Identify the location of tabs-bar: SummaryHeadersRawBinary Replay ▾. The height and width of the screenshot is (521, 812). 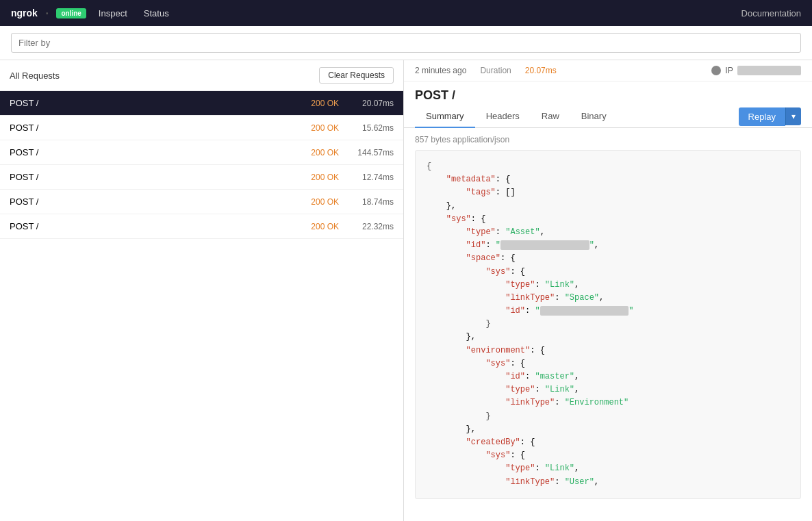
(608, 116).